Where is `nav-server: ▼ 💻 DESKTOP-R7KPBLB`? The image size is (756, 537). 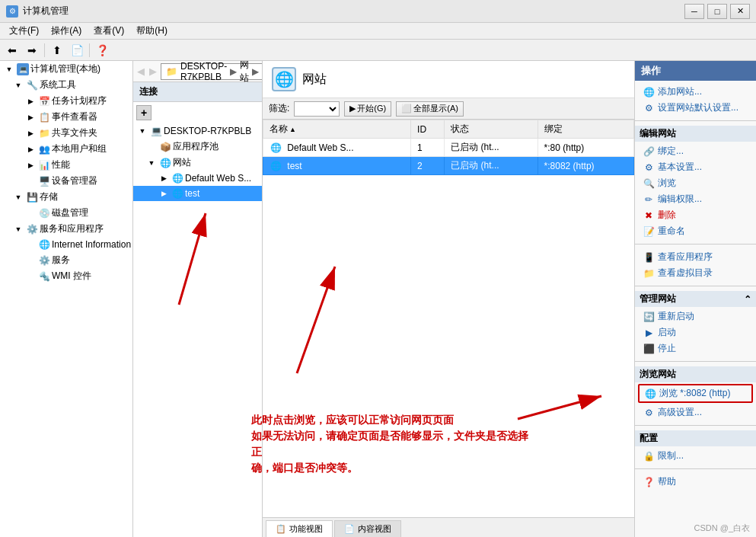 nav-server: ▼ 💻 DESKTOP-R7KPBLB is located at coordinates (198, 131).